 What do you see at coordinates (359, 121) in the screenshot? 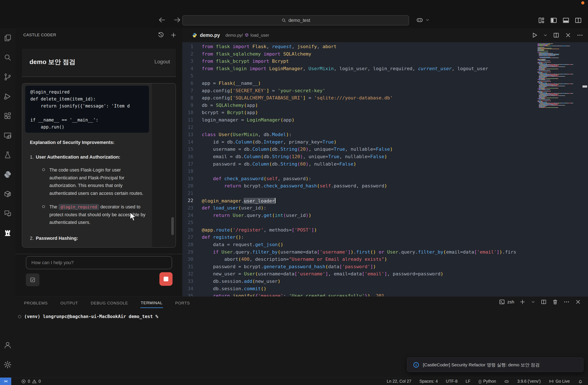
I see `code-line: 11login_manager = LoginManager(app)` at bounding box center [359, 121].